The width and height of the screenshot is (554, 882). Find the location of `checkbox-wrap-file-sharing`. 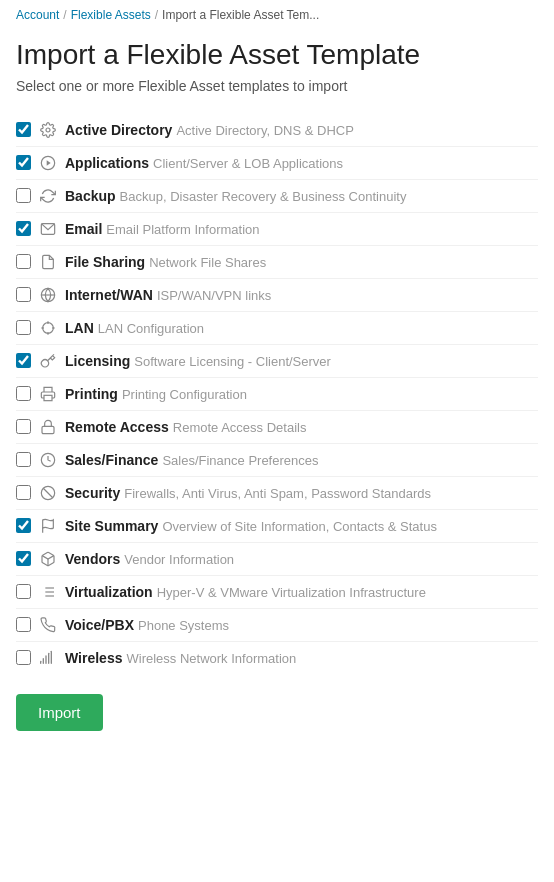

checkbox-wrap-file-sharing is located at coordinates (24, 262).